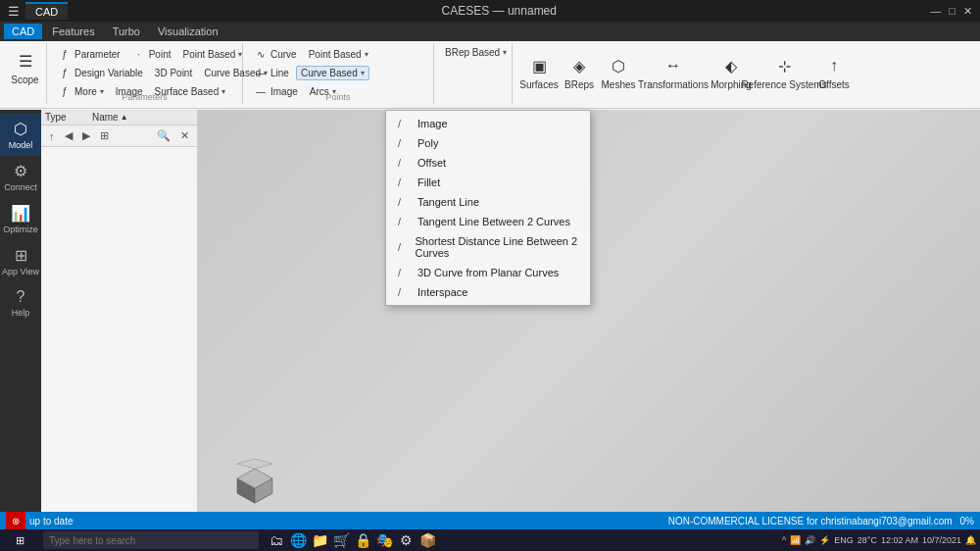 This screenshot has width=980, height=551. What do you see at coordinates (161, 55) in the screenshot?
I see `point-label: Point` at bounding box center [161, 55].